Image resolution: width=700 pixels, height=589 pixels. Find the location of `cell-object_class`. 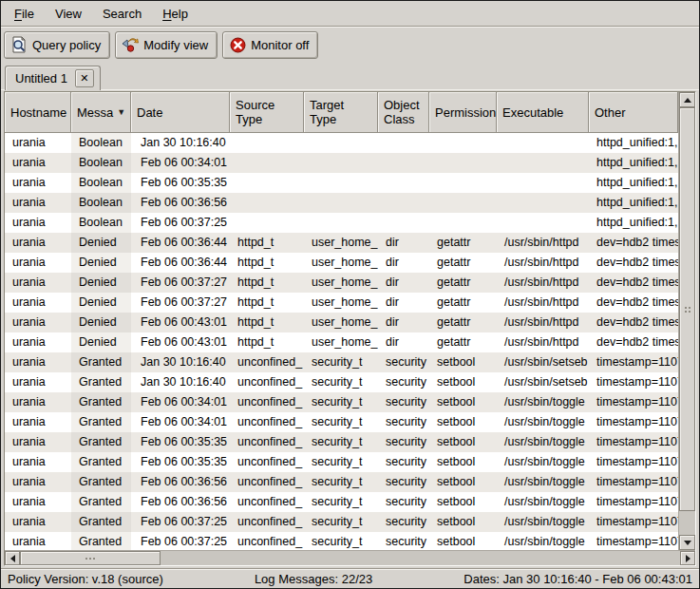

cell-object_class is located at coordinates (404, 203).